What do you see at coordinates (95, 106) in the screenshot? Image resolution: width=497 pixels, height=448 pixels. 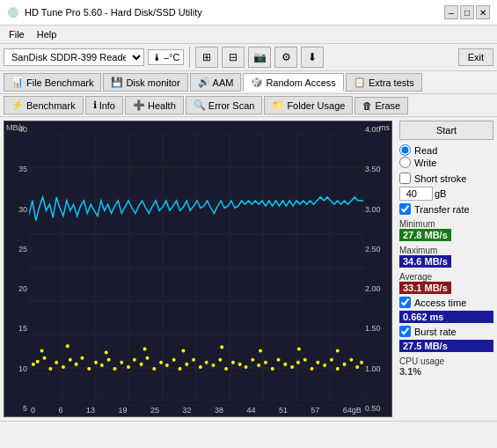 I see `info-icon: ℹ` at bounding box center [95, 106].